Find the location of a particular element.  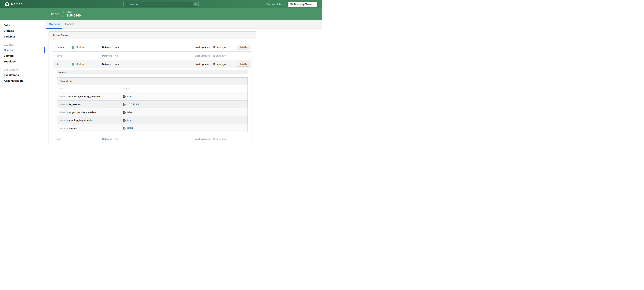

breadcrumb: Clients Client 1c54594b is located at coordinates (161, 14).